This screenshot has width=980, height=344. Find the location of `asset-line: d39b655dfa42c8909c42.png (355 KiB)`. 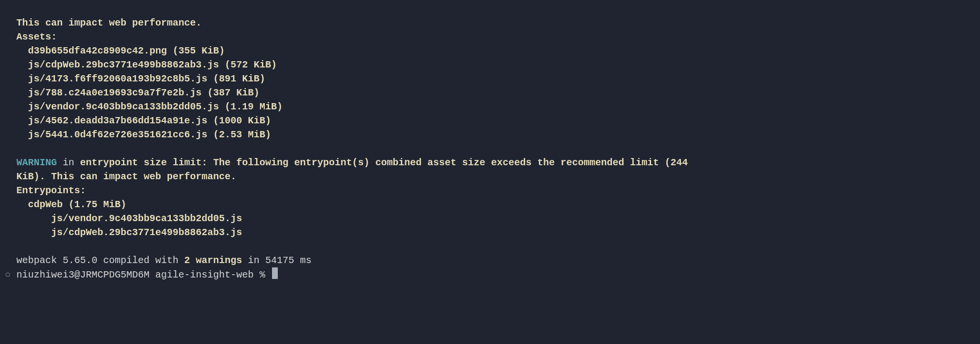

asset-line: d39b655dfa42c8909c42.png (355 KiB) is located at coordinates (121, 51).